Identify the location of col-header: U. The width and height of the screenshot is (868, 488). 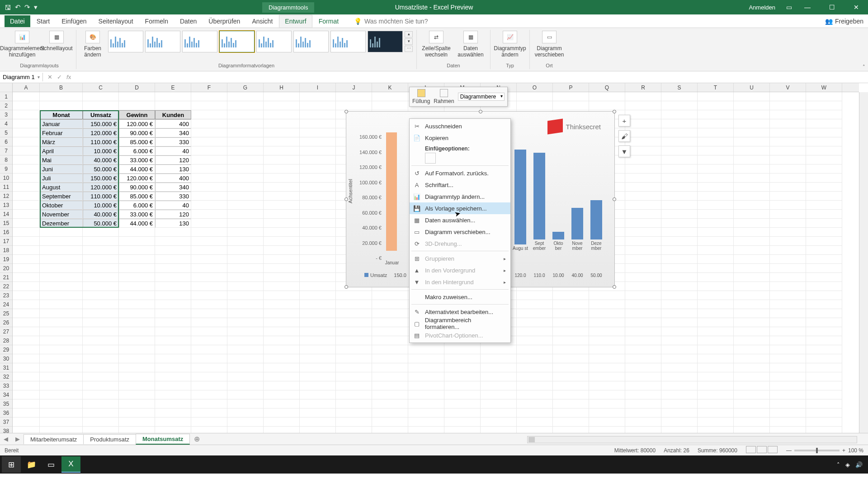
(752, 88).